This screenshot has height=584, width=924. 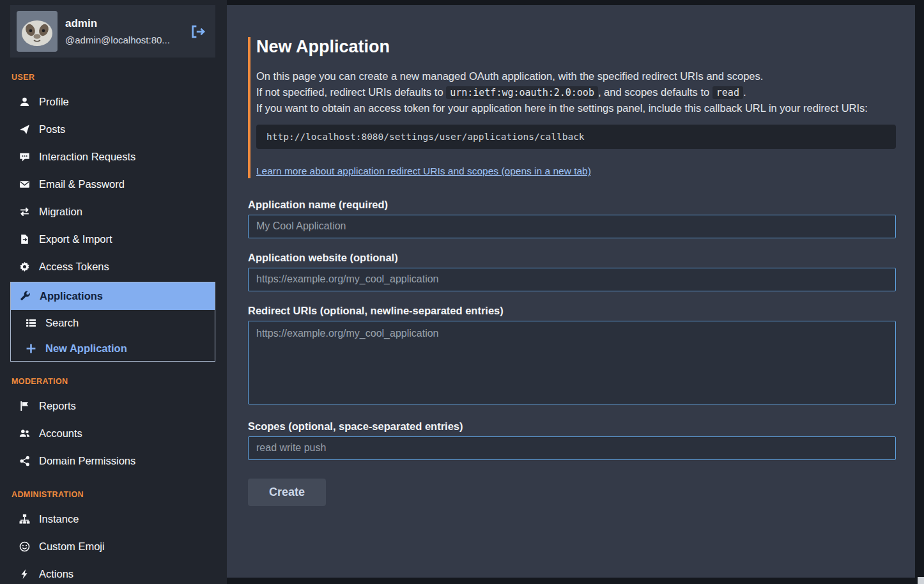 I want to click on intro-line-1: On this page you can create a new manage…, so click(x=576, y=77).